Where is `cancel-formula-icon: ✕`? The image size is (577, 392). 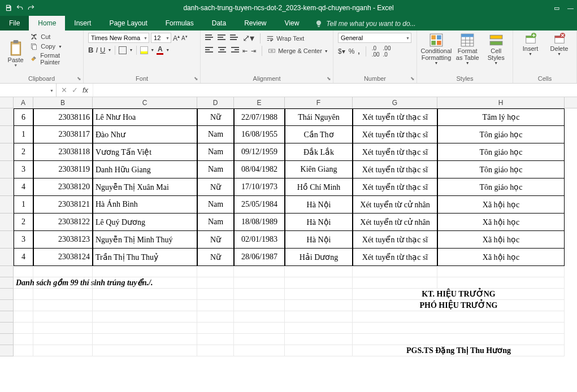 cancel-formula-icon: ✕ is located at coordinates (64, 90).